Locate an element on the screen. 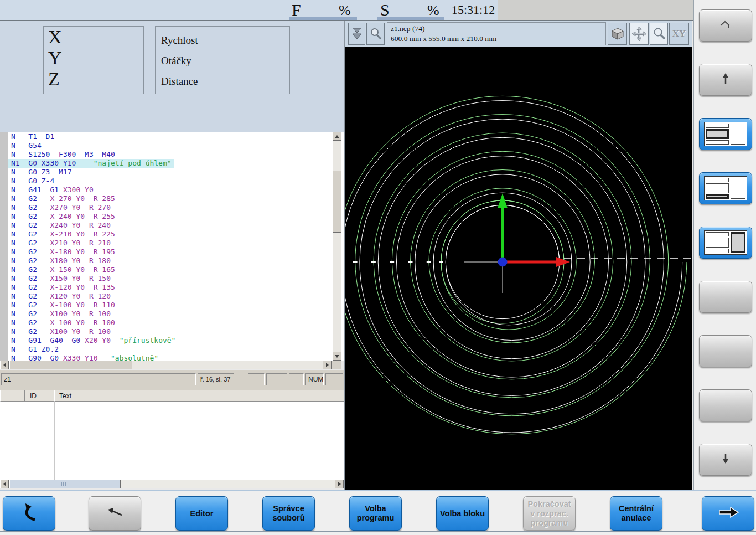 The height and width of the screenshot is (535, 756). gcode-token-val: X240 Y0 R 240 is located at coordinates (80, 225).